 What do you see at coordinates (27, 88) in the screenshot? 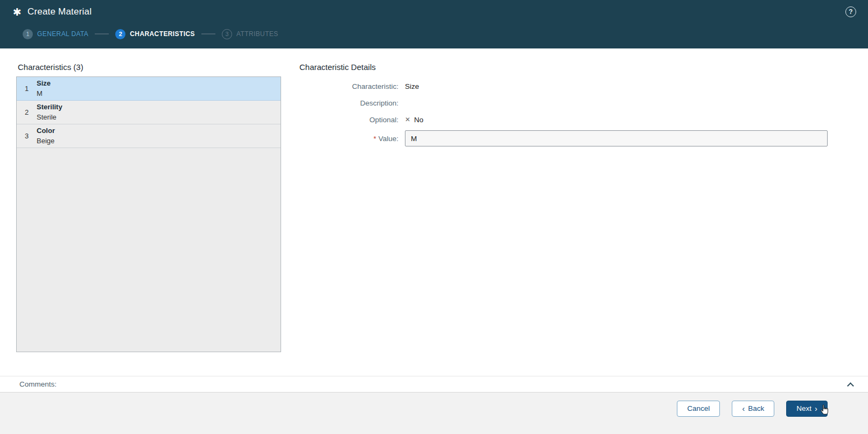
I see `item-index: 1` at bounding box center [27, 88].